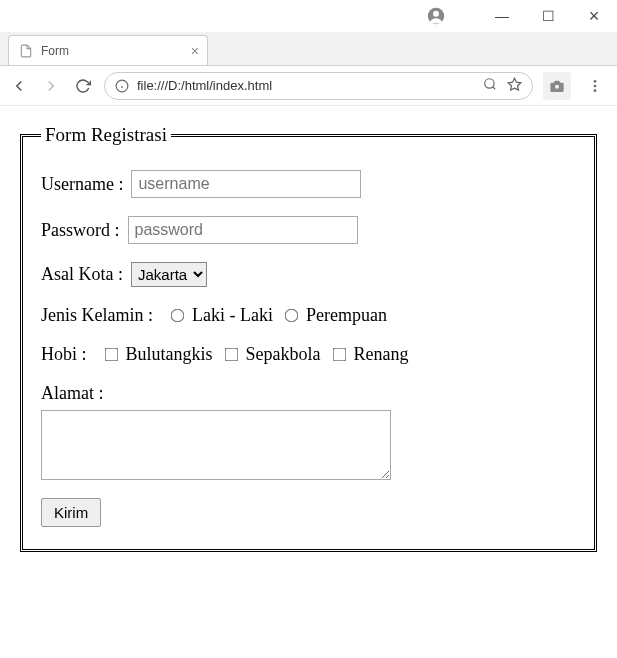  What do you see at coordinates (169, 274) in the screenshot?
I see `city-select: Jakarta` at bounding box center [169, 274].